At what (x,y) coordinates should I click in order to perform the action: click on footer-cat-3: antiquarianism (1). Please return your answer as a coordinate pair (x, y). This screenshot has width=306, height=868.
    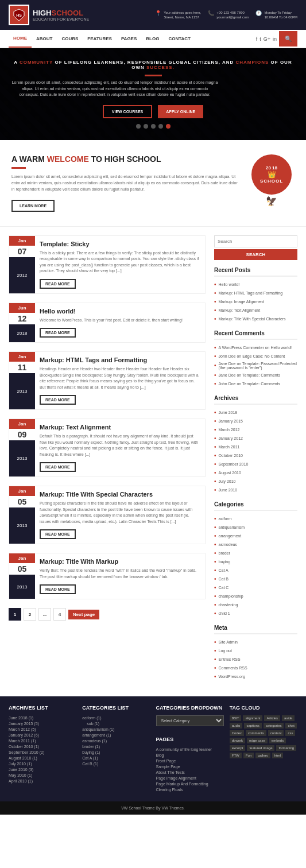
    Looking at the image, I should click on (116, 730).